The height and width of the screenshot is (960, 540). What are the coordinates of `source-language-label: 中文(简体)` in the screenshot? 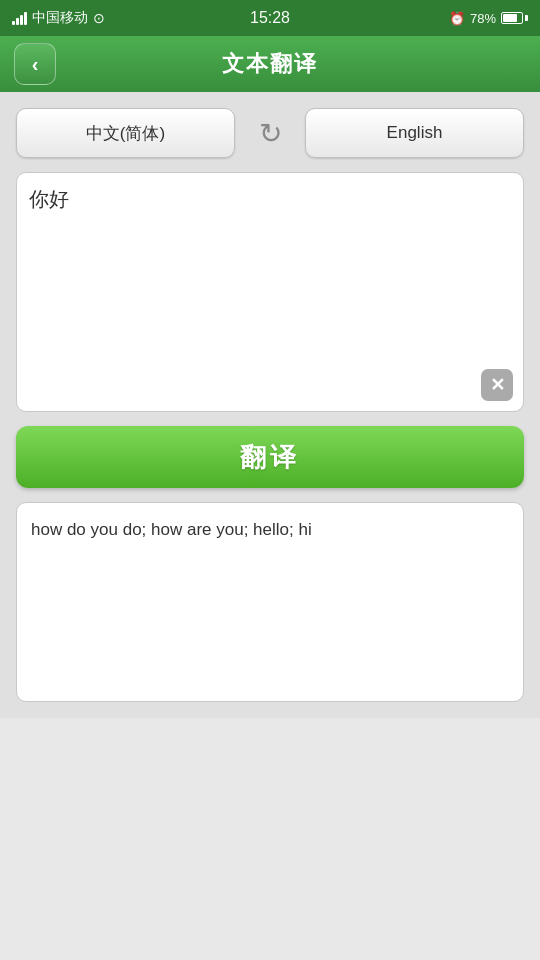 It's located at (126, 134).